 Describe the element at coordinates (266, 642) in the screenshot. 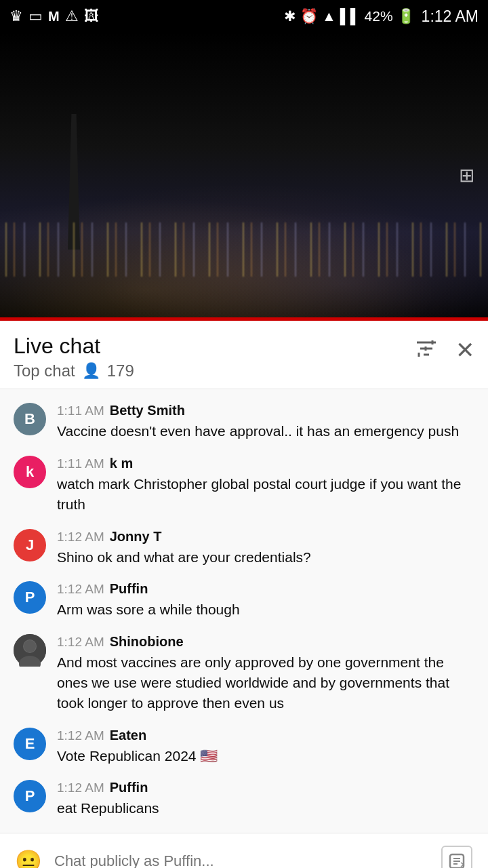

I see `message-meta: 1:12 AM Shinobione` at that location.